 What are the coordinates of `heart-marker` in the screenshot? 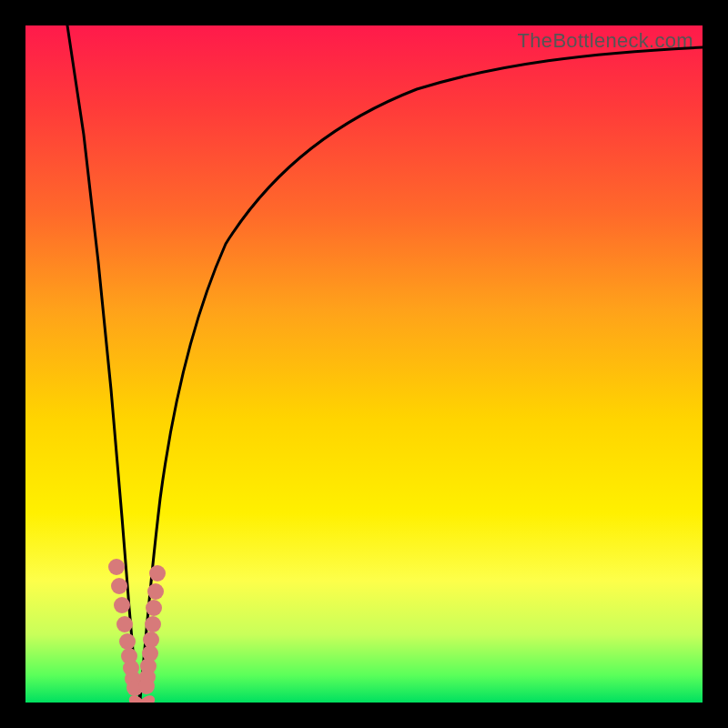 It's located at (142, 699).